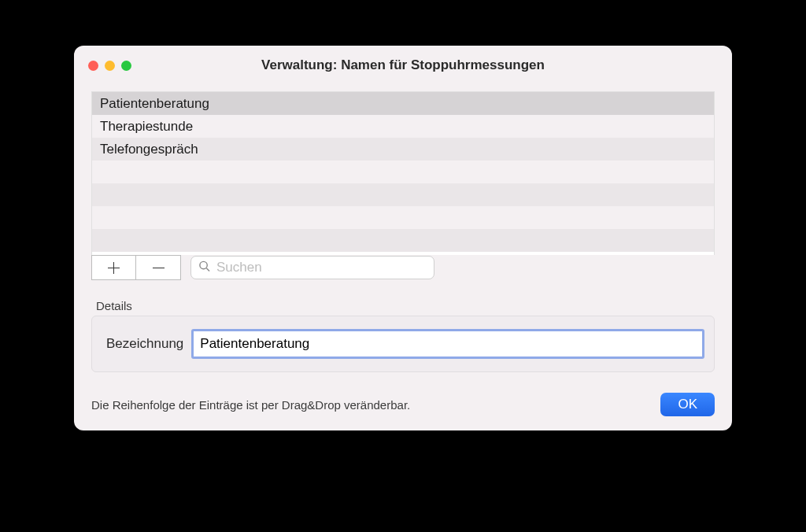 This screenshot has width=806, height=532. I want to click on minimize-icon, so click(110, 66).